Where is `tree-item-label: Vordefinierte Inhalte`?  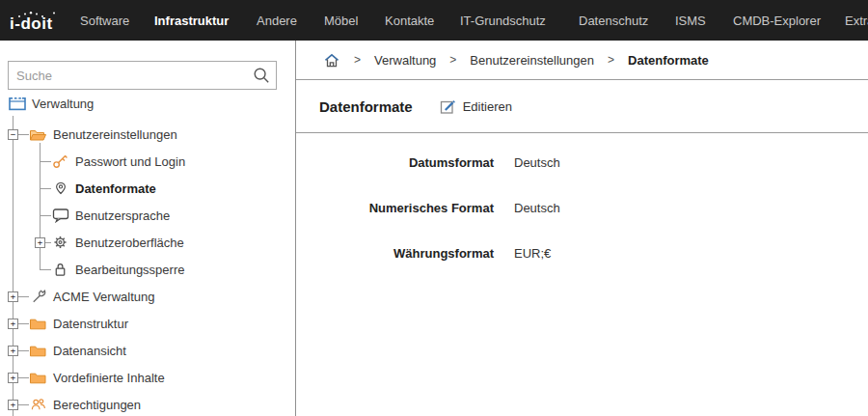 tree-item-label: Vordefinierte Inhalte is located at coordinates (109, 378).